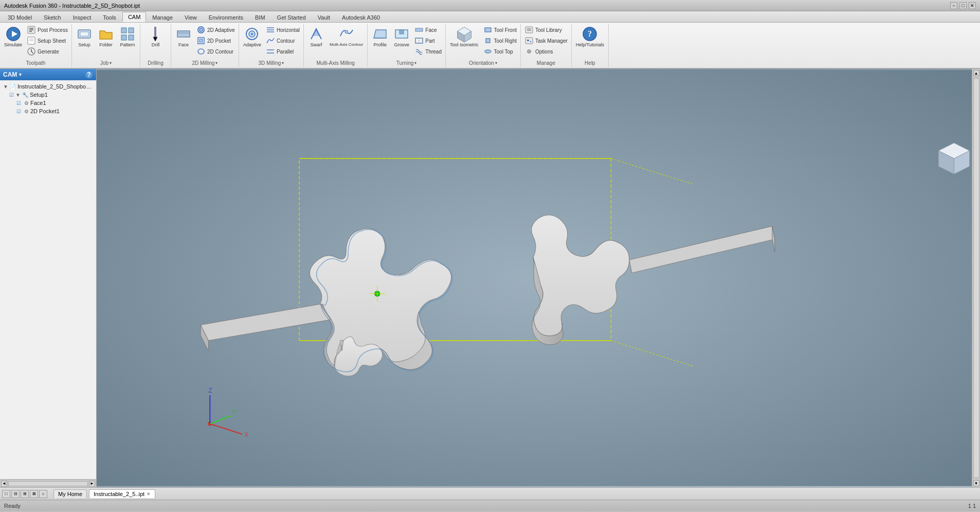 The height and width of the screenshot is (512, 980). I want to click on groove-icon, so click(402, 34).